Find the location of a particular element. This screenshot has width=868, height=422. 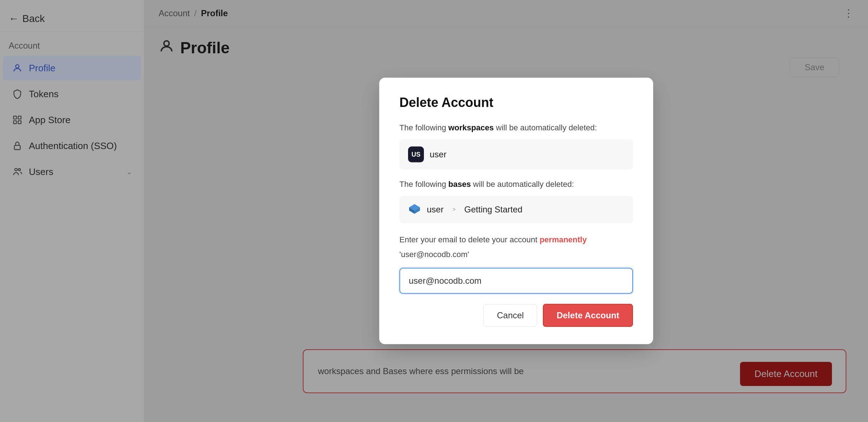

back-label: Back is located at coordinates (34, 19).